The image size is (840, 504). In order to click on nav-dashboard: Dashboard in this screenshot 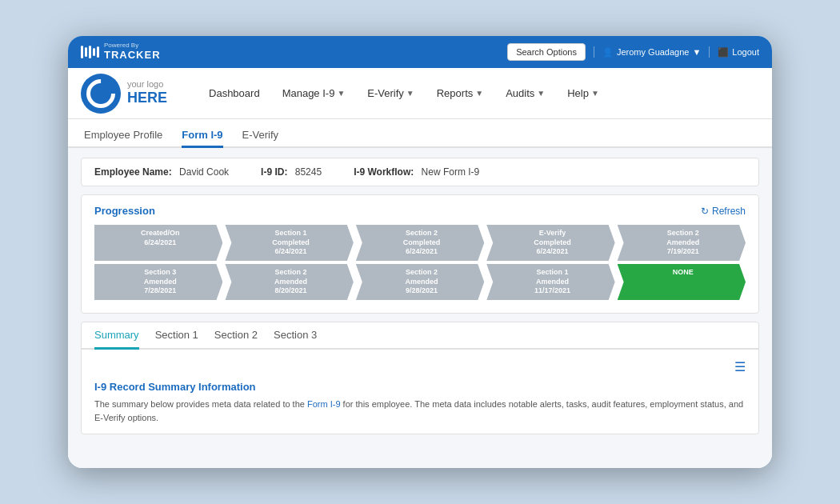, I will do `click(234, 93)`.